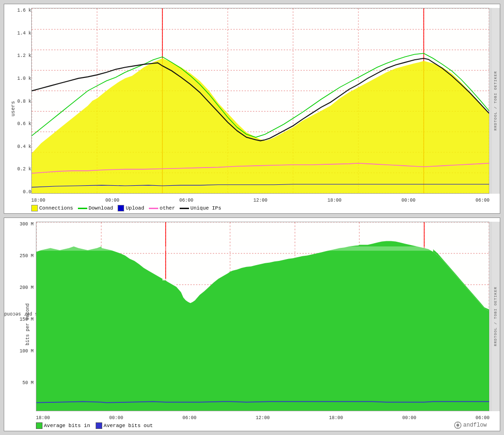 The width and height of the screenshot is (504, 435). I want to click on legend-avg-out: Average bits out, so click(124, 426).